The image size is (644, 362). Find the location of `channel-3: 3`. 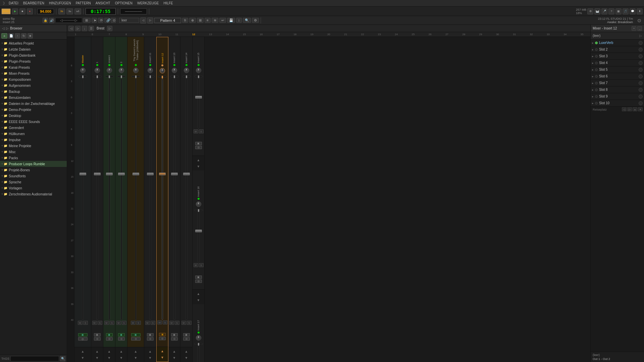

channel-3: 3 is located at coordinates (121, 199).